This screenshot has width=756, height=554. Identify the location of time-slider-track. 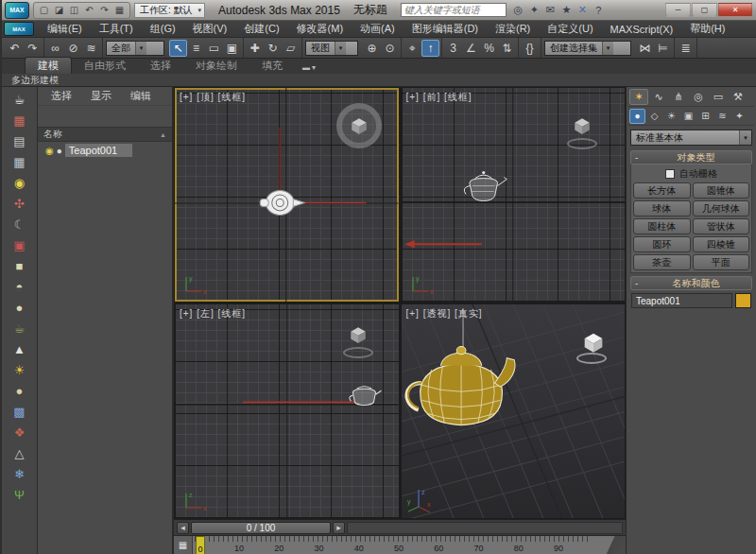
(485, 528).